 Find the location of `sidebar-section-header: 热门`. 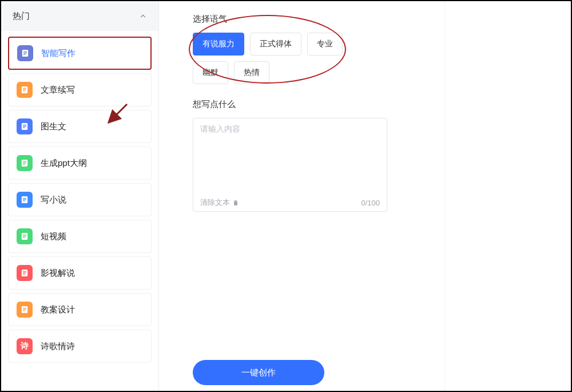

sidebar-section-header: 热门 is located at coordinates (80, 16).